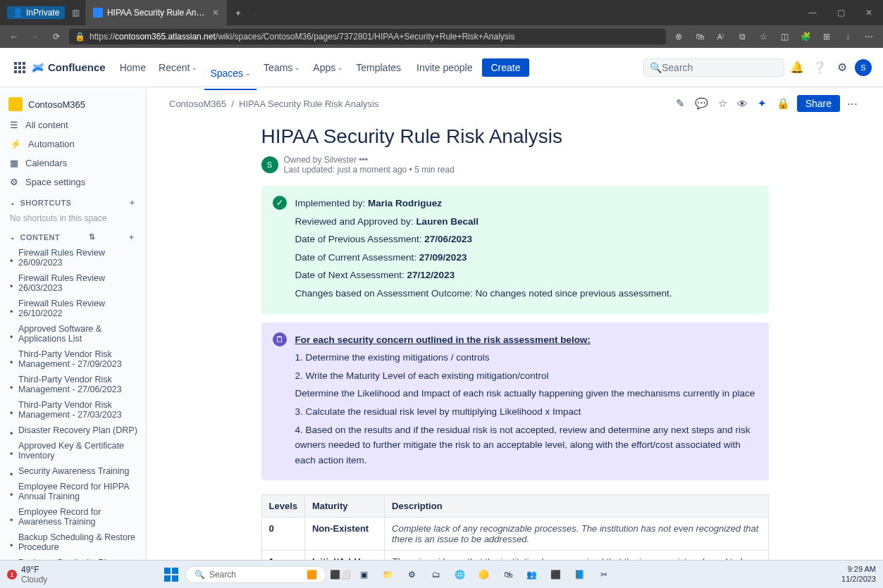 This screenshot has height=588, width=883. Describe the element at coordinates (73, 492) in the screenshot. I see `page-tree-item: •Employee Record for HIPPA Annual Traini…` at that location.